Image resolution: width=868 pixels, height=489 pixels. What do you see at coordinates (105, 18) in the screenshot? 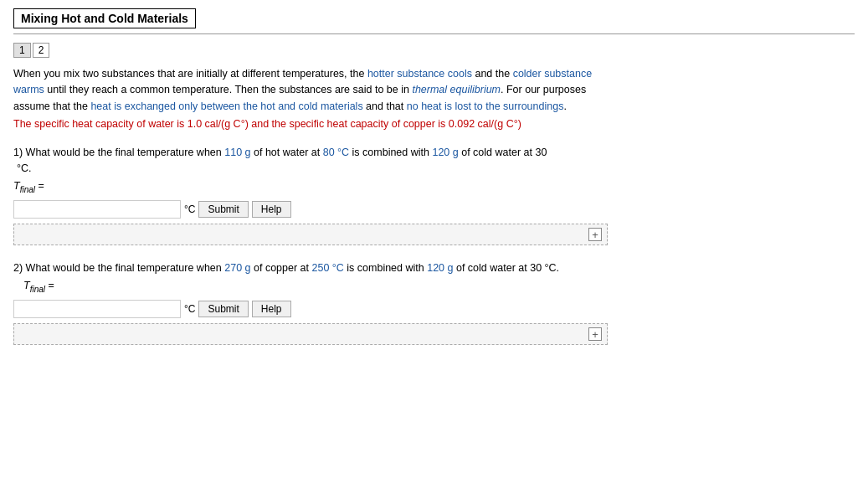
I see `page-title: Mixing Hot and Cold Materials` at bounding box center [105, 18].